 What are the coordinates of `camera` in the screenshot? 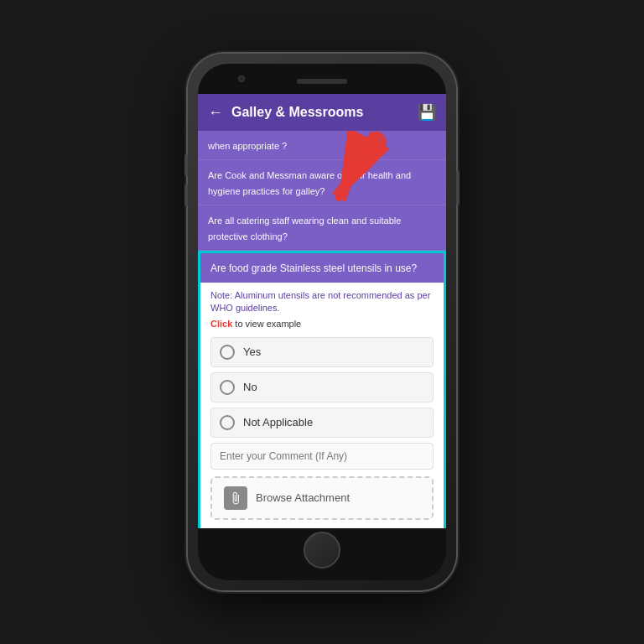 It's located at (242, 79).